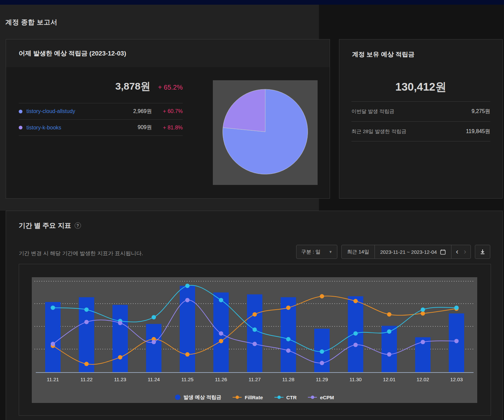 Image resolution: width=504 pixels, height=420 pixels. Describe the element at coordinates (413, 252) in the screenshot. I see `date-range-button: 2023-11-21 ~ 2023-12-04` at that location.